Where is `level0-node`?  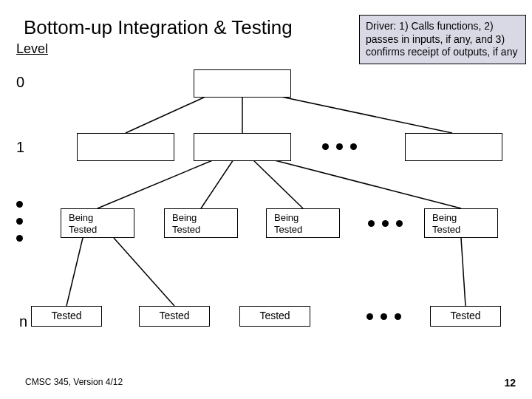
level0-node is located at coordinates (242, 83).